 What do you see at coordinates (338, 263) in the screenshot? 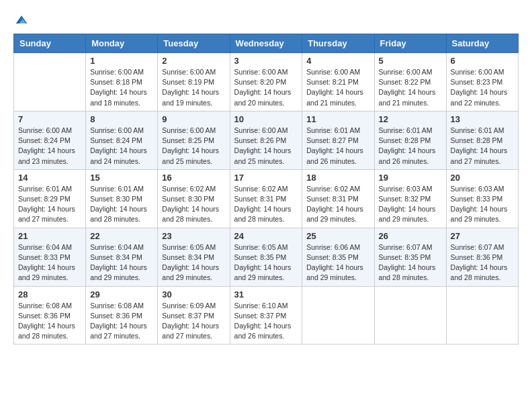
I see `day-info: Sunrise: 6:06 AM Sunset: 8:35 PM Dayligh…` at bounding box center [338, 263].